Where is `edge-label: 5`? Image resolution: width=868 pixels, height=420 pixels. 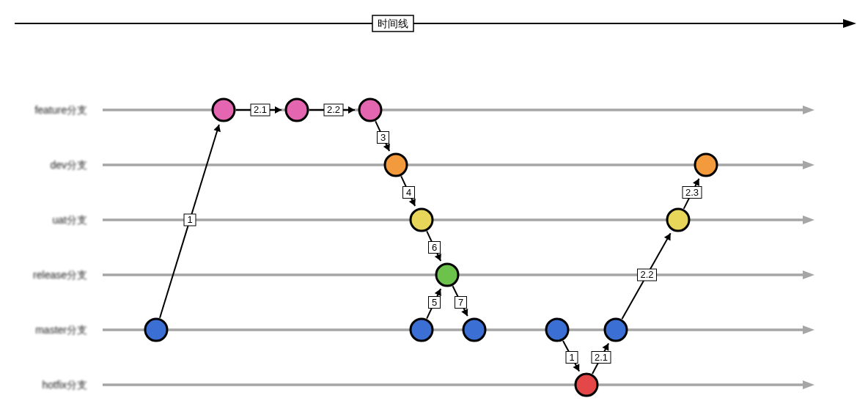
edge-label: 5 is located at coordinates (434, 302).